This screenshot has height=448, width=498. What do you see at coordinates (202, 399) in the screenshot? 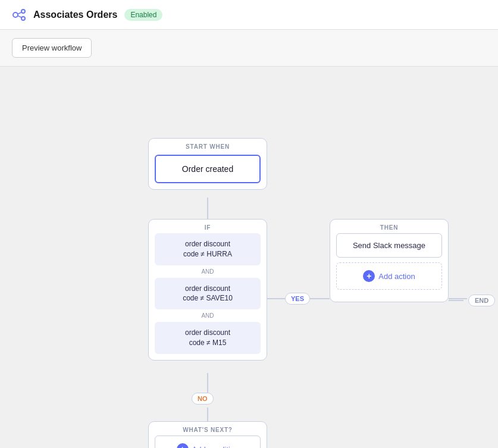
I see `no-badge: NO` at bounding box center [202, 399].